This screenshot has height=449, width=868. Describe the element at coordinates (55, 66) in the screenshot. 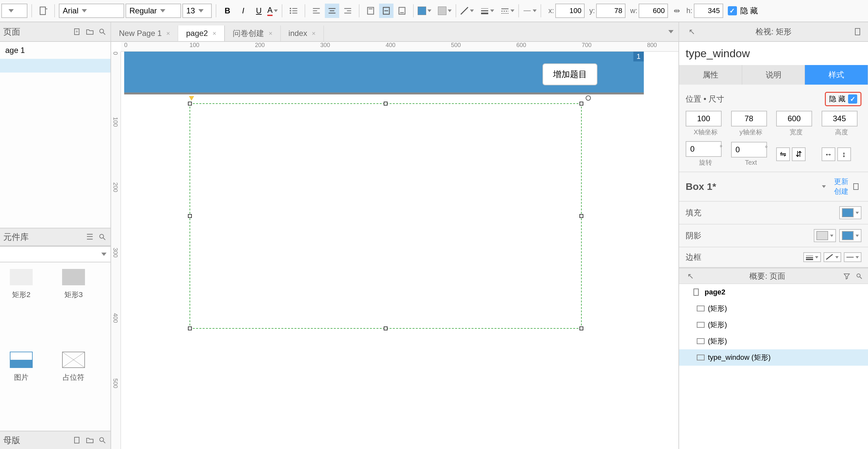

I see `page-item-selected` at that location.